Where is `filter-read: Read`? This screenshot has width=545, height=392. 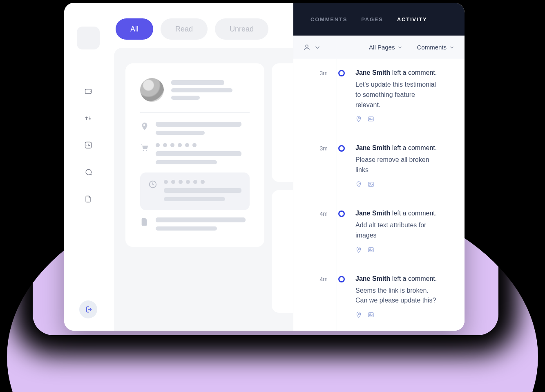 filter-read: Read is located at coordinates (184, 29).